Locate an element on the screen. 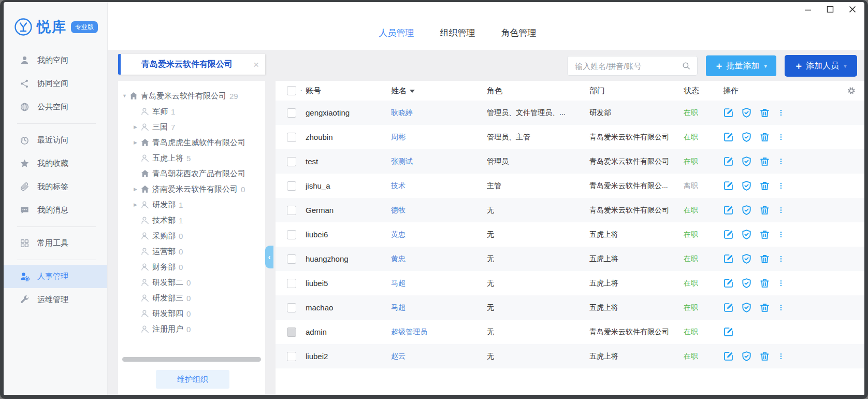 The height and width of the screenshot is (399, 868). sidebar-item-ops: 运维管理 is located at coordinates (55, 300).